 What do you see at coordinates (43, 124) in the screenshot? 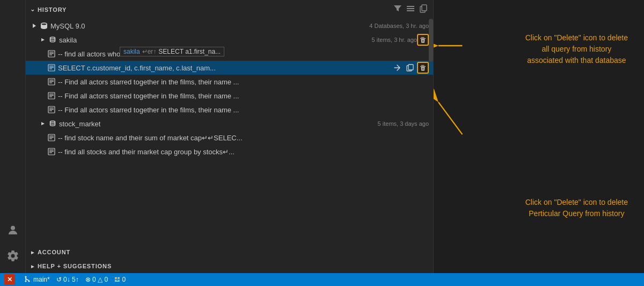
I see `chevron-stock-icon` at bounding box center [43, 124].